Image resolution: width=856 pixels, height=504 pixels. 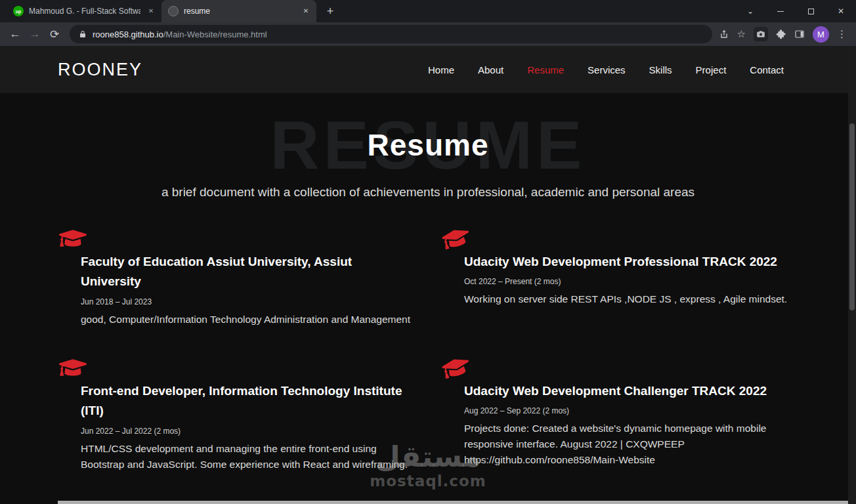 What do you see at coordinates (247, 272) in the screenshot?
I see `resume-item-title: Faculty of Education Assiut University, …` at bounding box center [247, 272].